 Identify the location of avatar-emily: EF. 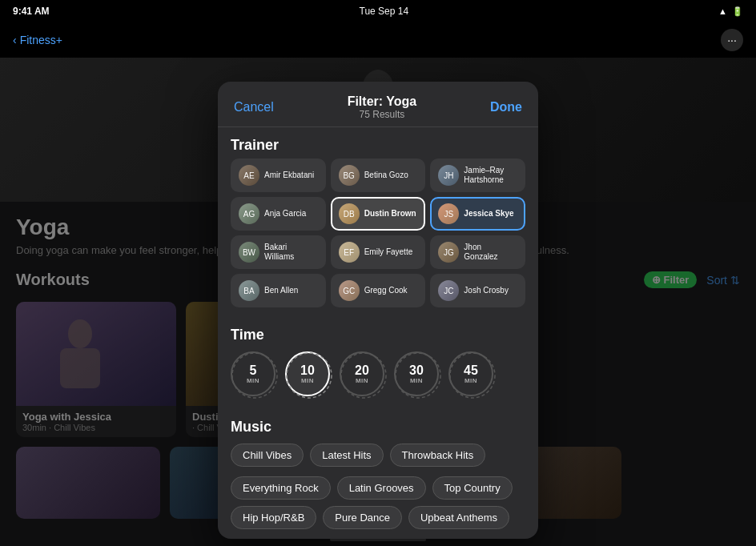
(349, 252).